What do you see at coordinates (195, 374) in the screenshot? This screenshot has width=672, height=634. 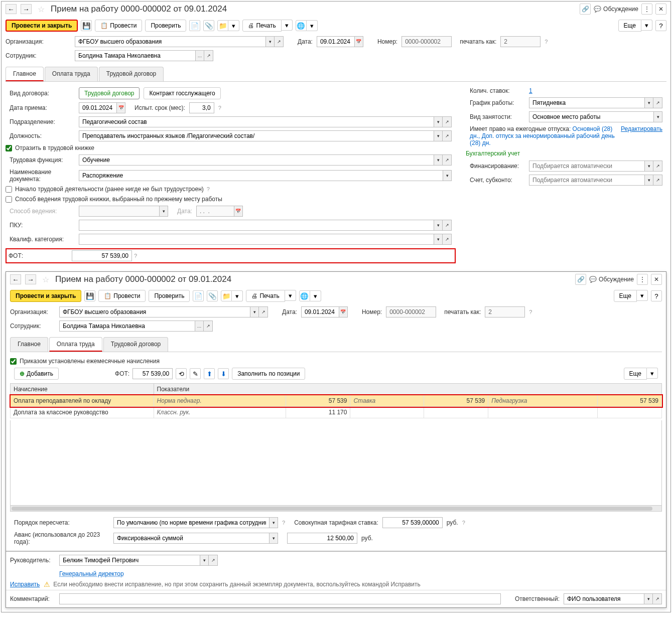 I see `edit-icon: ✎` at bounding box center [195, 374].